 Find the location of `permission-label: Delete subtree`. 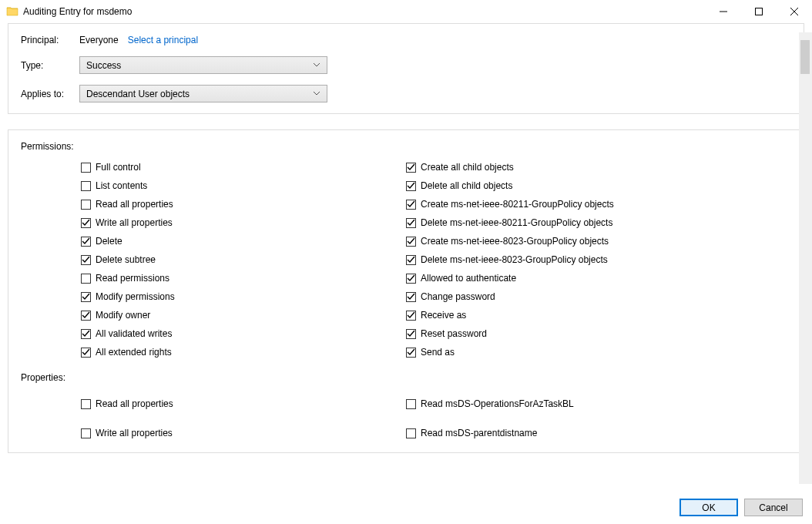

permission-label: Delete subtree is located at coordinates (126, 260).